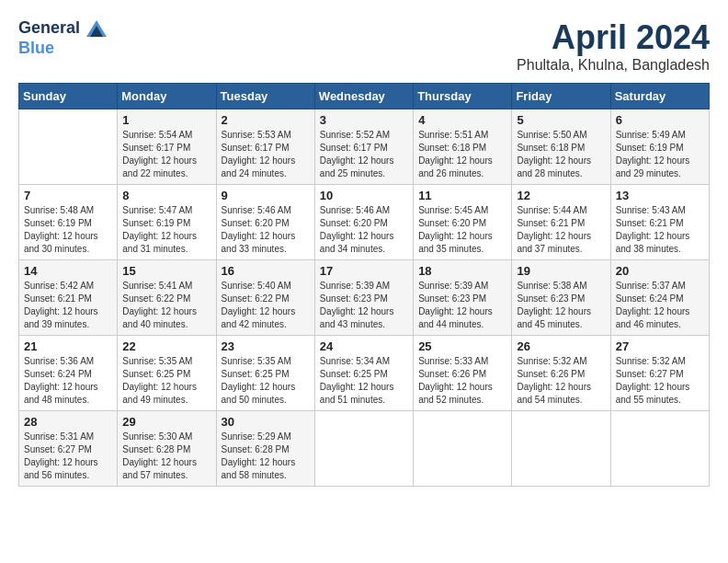 This screenshot has width=728, height=563. Describe the element at coordinates (660, 381) in the screenshot. I see `day-info: Sunrise: 5:32 AMSunset: 6:27 PMDaylight:…` at that location.